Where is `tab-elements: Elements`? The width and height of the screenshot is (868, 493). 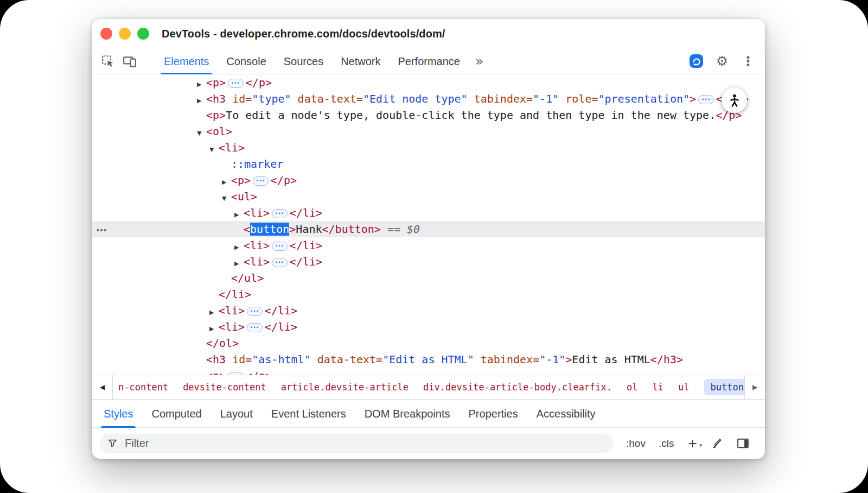
tab-elements: Elements is located at coordinates (187, 61).